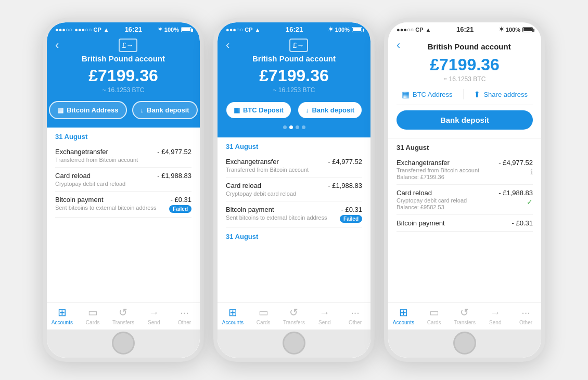 This screenshot has width=588, height=380. Describe the element at coordinates (259, 110) in the screenshot. I see `btc-deposit-button-2: ▦ BTC Deposit` at that location.